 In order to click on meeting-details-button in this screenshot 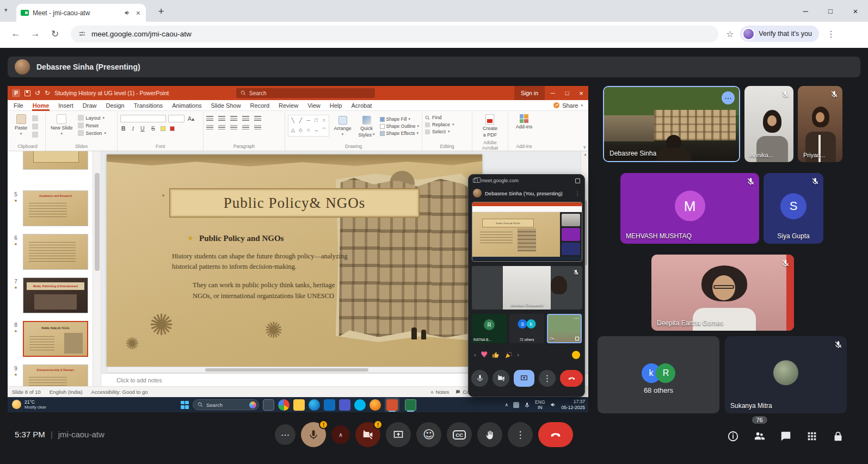, I will do `click(733, 436)`.